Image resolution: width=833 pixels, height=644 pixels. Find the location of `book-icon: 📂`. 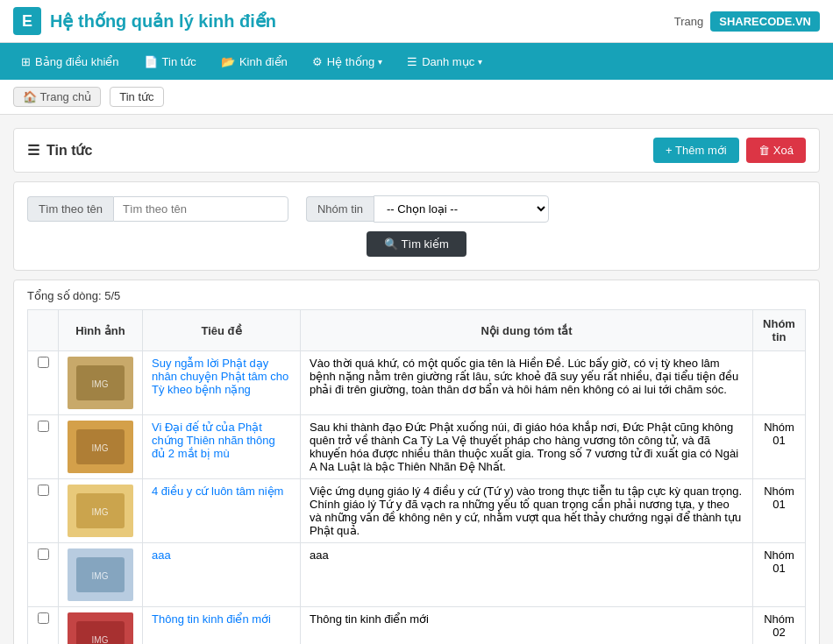

book-icon: 📂 is located at coordinates (228, 61).